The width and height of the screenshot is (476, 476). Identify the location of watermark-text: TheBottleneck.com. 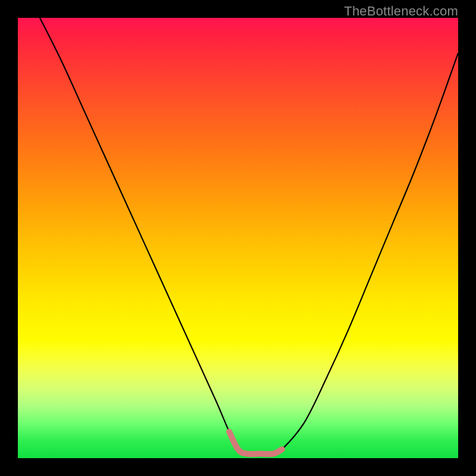
(401, 11).